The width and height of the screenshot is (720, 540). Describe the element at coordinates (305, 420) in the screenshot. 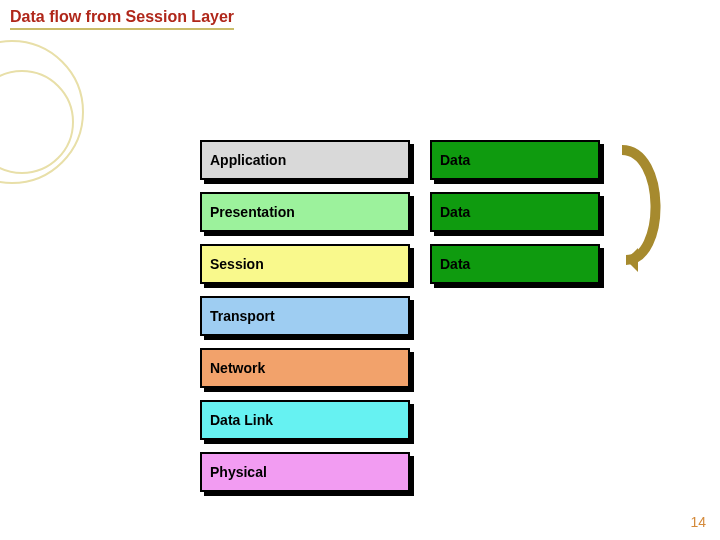

I see `layer-data-link: Data Link` at that location.